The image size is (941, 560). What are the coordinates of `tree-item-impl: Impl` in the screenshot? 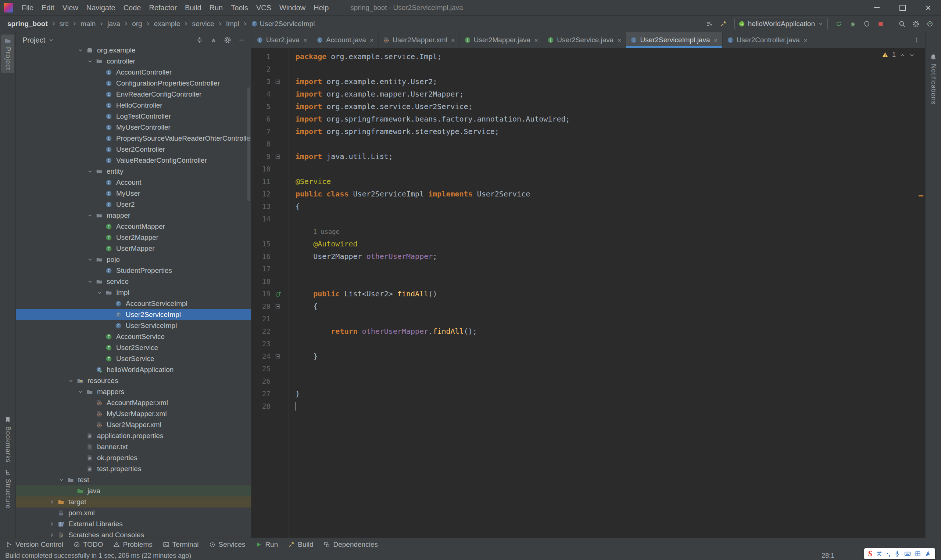 It's located at (134, 293).